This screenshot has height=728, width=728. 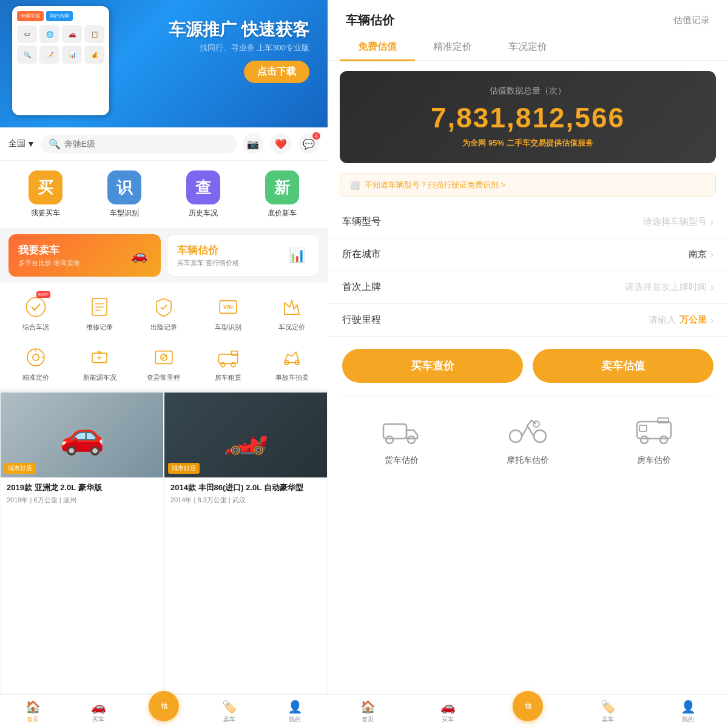 What do you see at coordinates (688, 711) in the screenshot?
I see `right-nav-mine: 👤 我的` at bounding box center [688, 711].